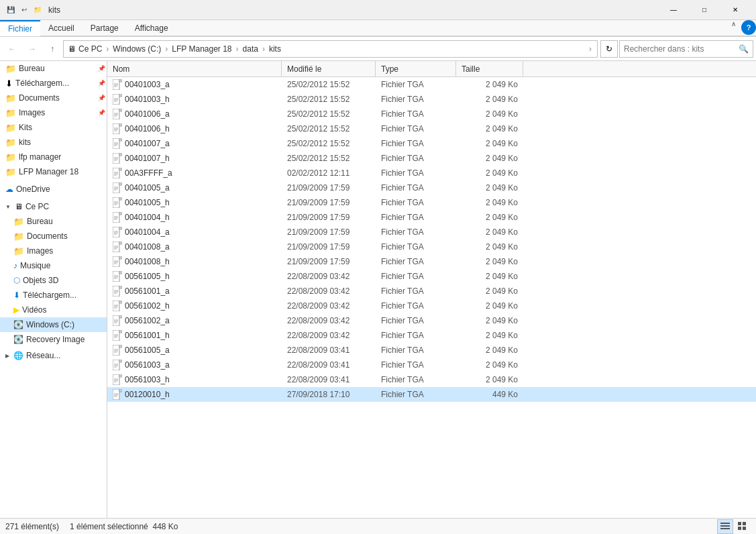 The width and height of the screenshot is (756, 534). What do you see at coordinates (32, 49) in the screenshot?
I see `nav-forward-button: →` at bounding box center [32, 49].